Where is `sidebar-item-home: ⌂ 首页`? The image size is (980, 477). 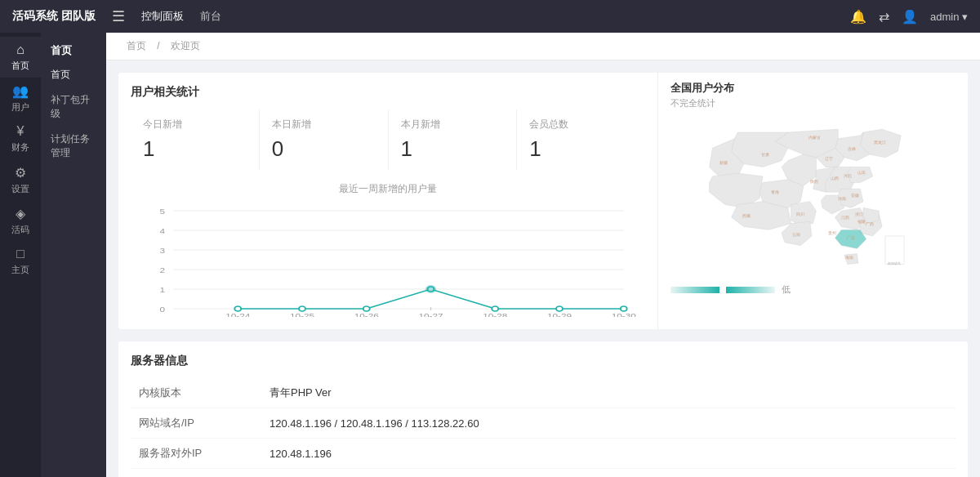 sidebar-item-home: ⌂ 首页 is located at coordinates (20, 57).